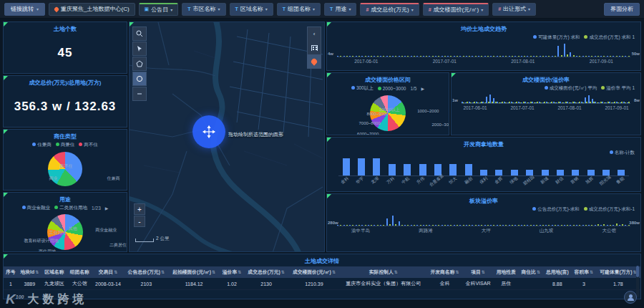 This screenshot has width=644, height=308. What do you see at coordinates (571, 89) in the screenshot?
I see `legend-item: 成交楼面价(元/㎡) 平均` at bounding box center [571, 89].